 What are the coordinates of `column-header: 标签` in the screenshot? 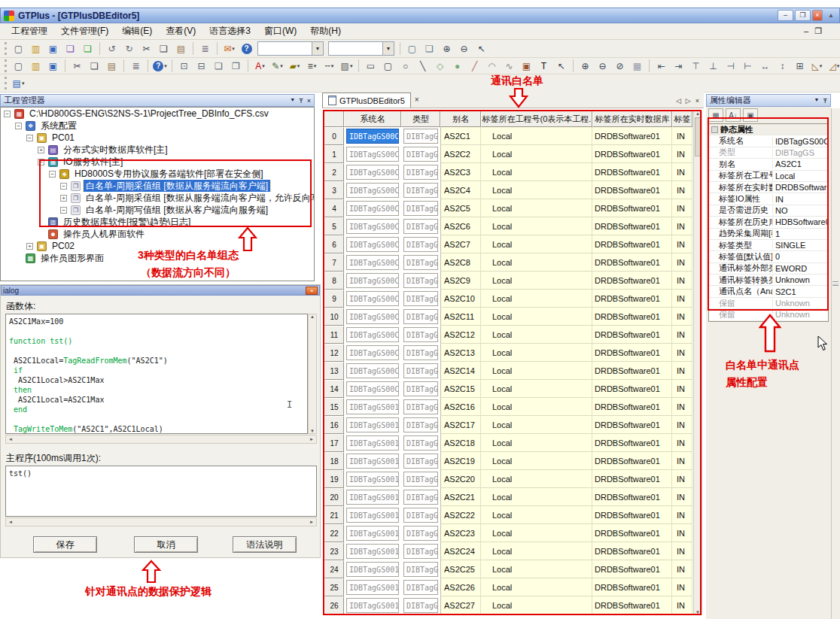 It's located at (682, 119).